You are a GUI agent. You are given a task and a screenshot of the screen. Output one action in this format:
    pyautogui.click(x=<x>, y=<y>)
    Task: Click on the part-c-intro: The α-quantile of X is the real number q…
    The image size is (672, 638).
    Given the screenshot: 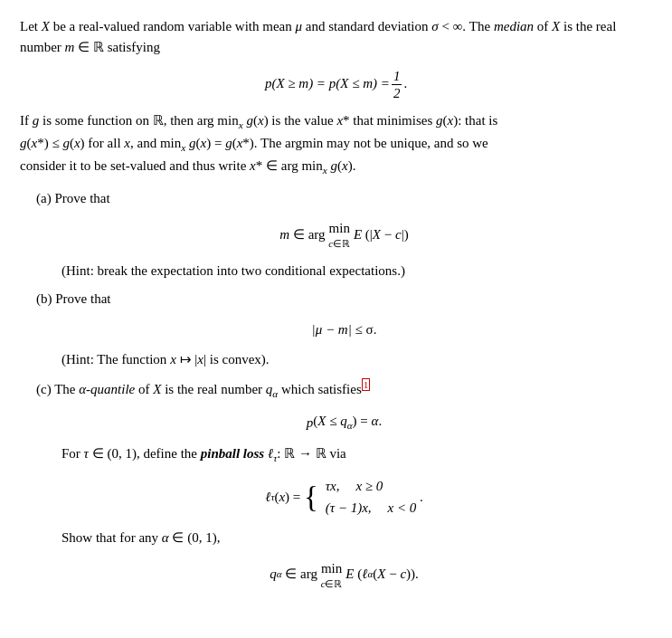 What is the action you would take?
    pyautogui.click(x=212, y=389)
    